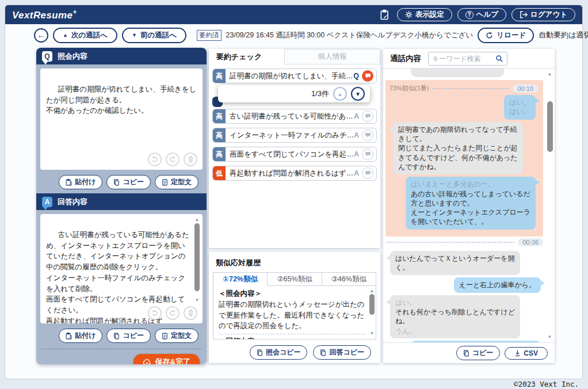  I want to click on qa-letter: A, so click(357, 116).